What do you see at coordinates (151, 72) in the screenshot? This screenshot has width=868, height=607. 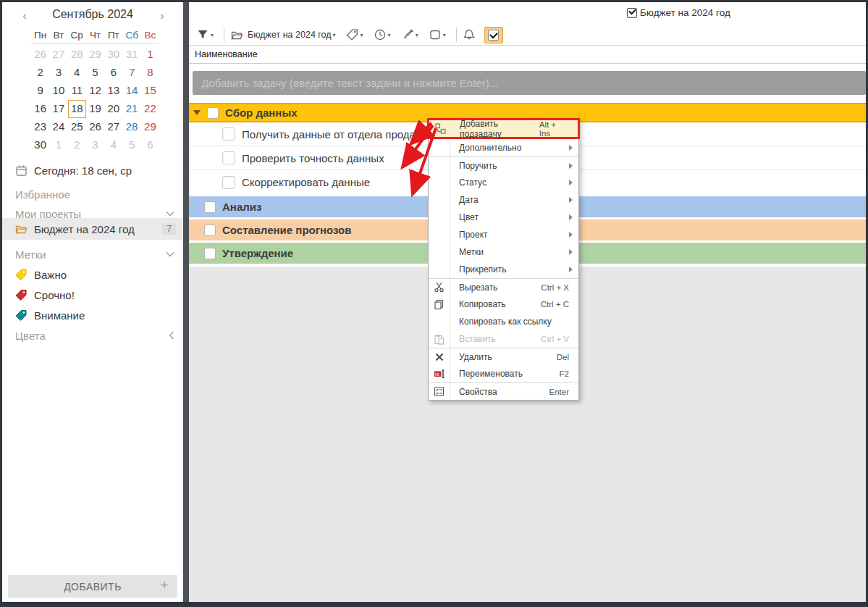 I see `calendar-day: 8` at bounding box center [151, 72].